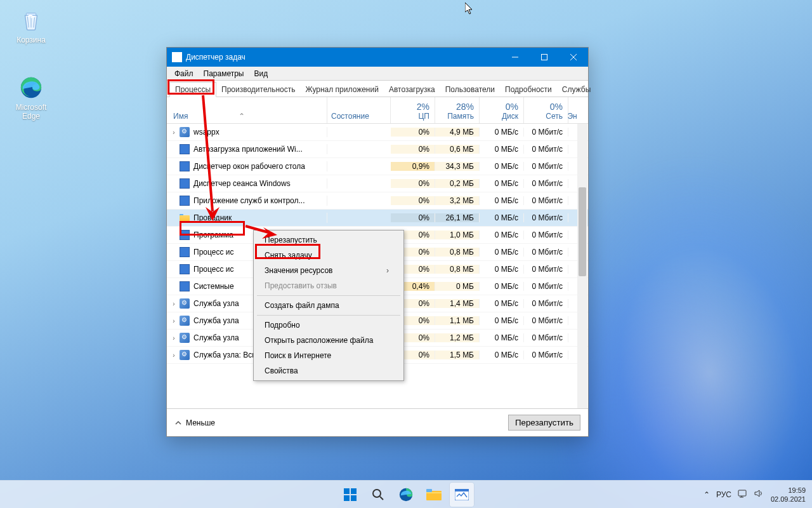 Image resolution: width=812 pixels, height=508 pixels. What do you see at coordinates (329, 340) in the screenshot?
I see `ctx-open-location: Открыть расположение файла` at bounding box center [329, 340].